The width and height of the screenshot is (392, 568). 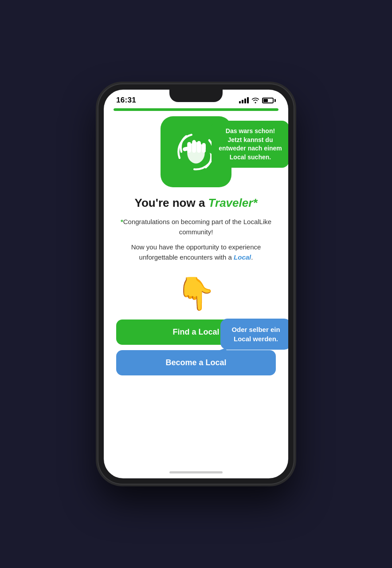 What do you see at coordinates (196, 203) in the screenshot?
I see `page-heading: You're now a Traveler*` at bounding box center [196, 203].